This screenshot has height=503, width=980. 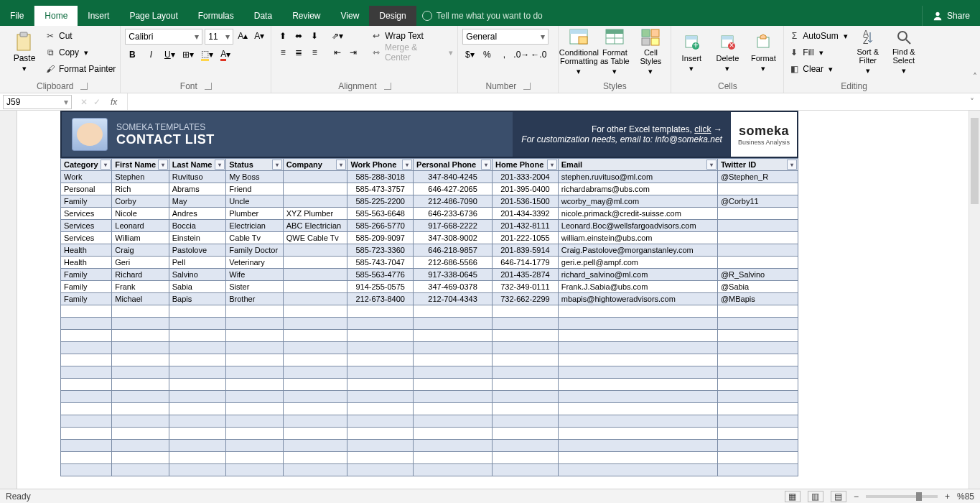 I want to click on cell: 201-333-2004, so click(x=526, y=177).